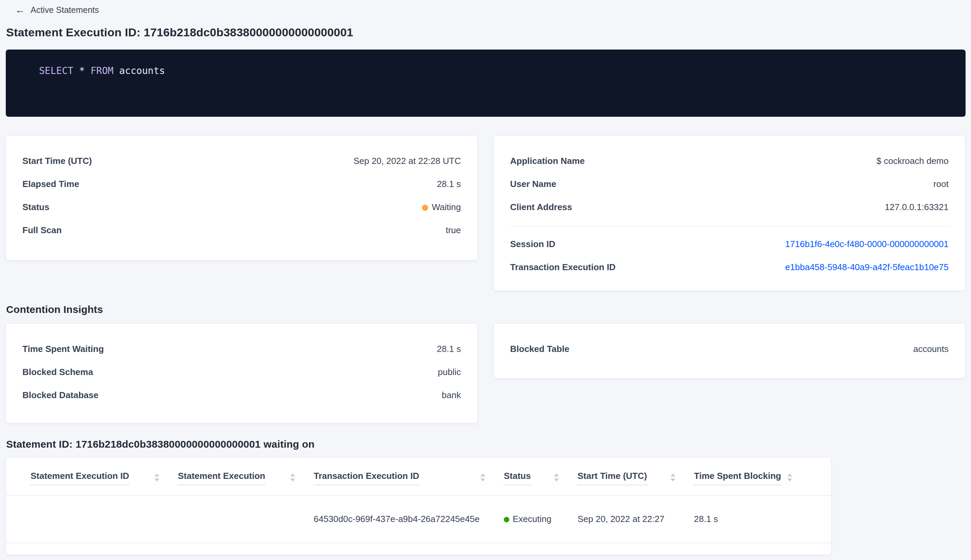  I want to click on column-header-statement-execution: Statement Execution, so click(245, 476).